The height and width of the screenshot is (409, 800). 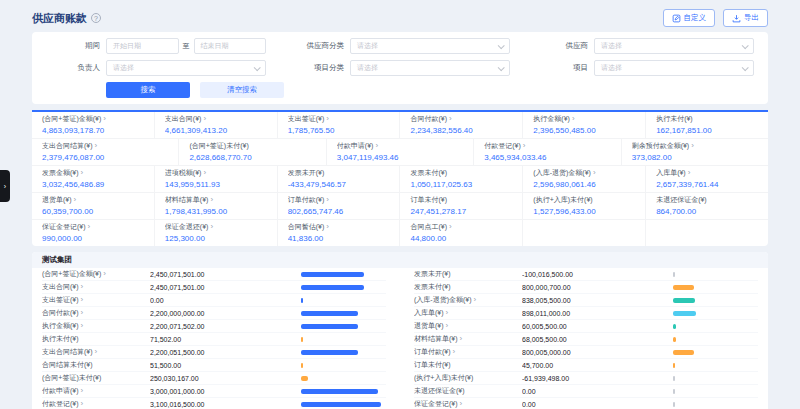 I want to click on start-date-input: 开始日期, so click(x=142, y=46).